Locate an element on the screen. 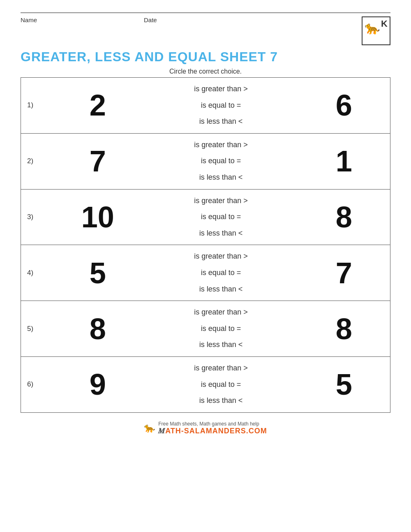 The height and width of the screenshot is (532, 411). left-number: 7 is located at coordinates (98, 161).